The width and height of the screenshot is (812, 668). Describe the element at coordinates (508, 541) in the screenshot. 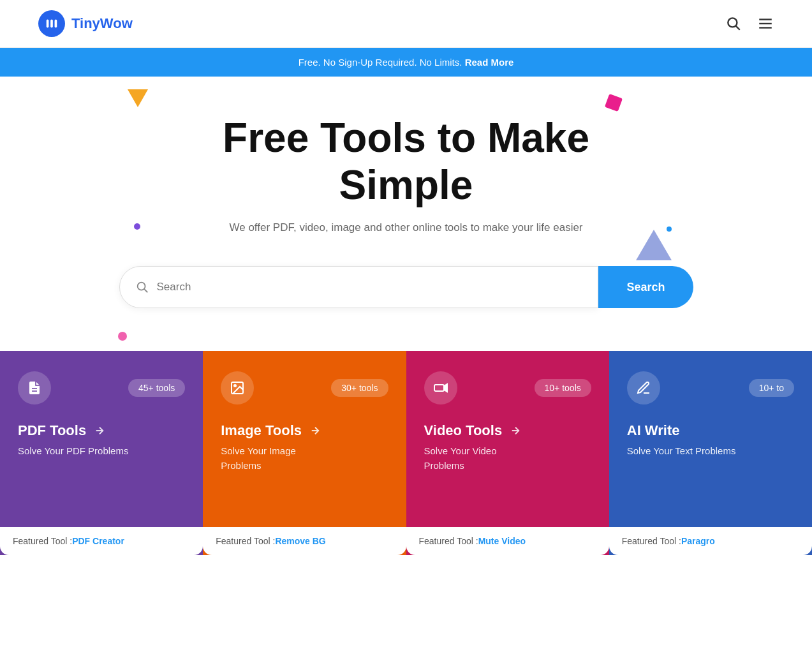

I see `video-featured-tool: Featured Tool :Mute Video` at that location.